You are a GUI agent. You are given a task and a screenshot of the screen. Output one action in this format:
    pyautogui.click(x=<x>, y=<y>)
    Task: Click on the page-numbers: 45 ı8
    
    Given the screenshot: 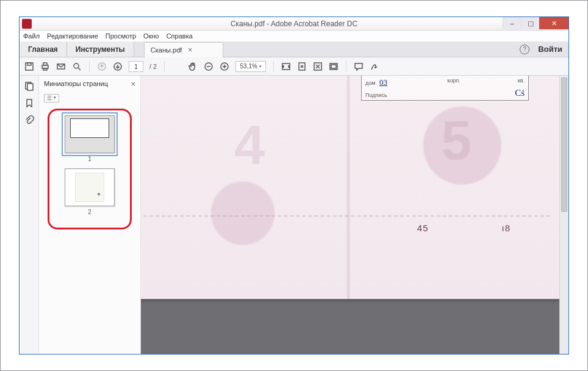 What is the action you would take?
    pyautogui.click(x=464, y=228)
    